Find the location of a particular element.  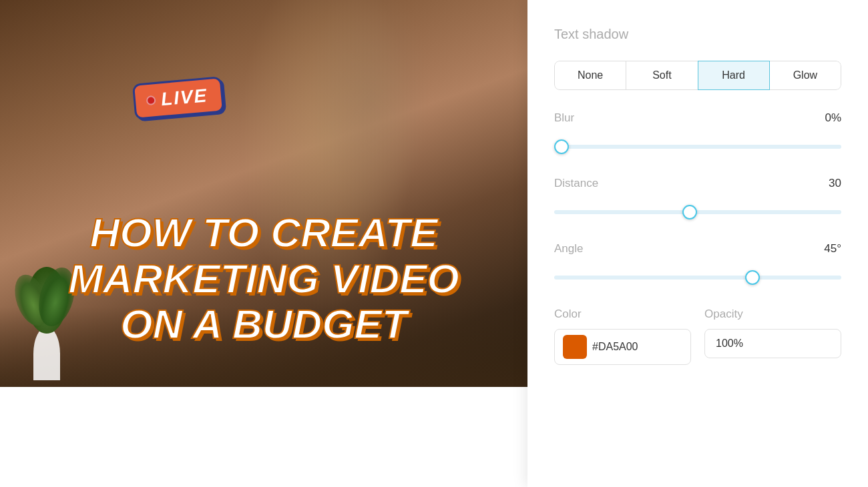

color-section: Color is located at coordinates (622, 336).